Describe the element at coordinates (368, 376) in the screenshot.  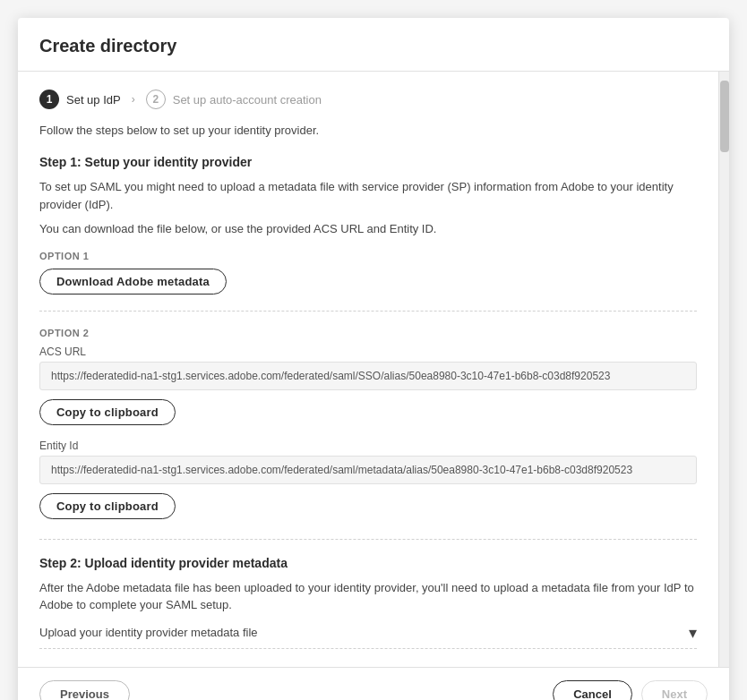
I see `acs-url-field: https://federatedid-na1-stg1.services.ad…` at that location.